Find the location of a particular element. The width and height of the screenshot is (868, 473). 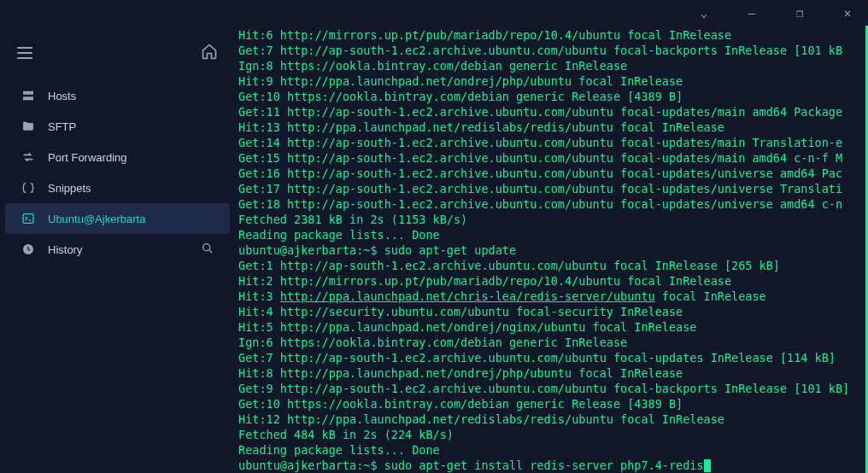

search-icon is located at coordinates (208, 249).